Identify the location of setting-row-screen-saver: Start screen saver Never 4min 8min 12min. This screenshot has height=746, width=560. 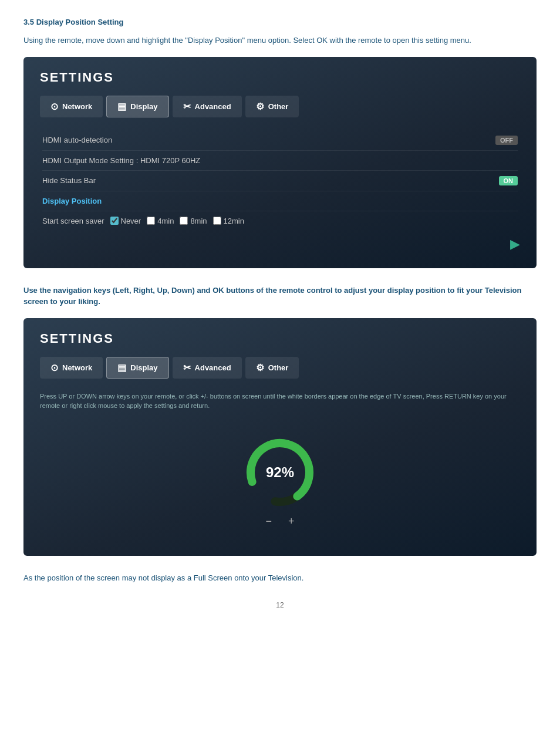
(280, 221).